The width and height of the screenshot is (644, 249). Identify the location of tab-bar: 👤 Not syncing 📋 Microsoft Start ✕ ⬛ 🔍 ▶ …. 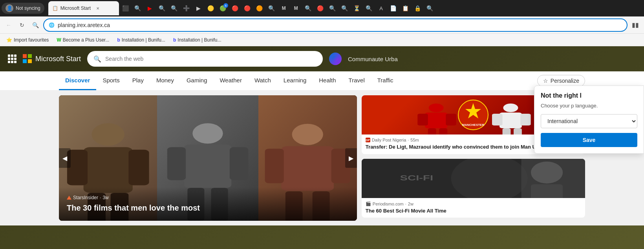
(322, 8).